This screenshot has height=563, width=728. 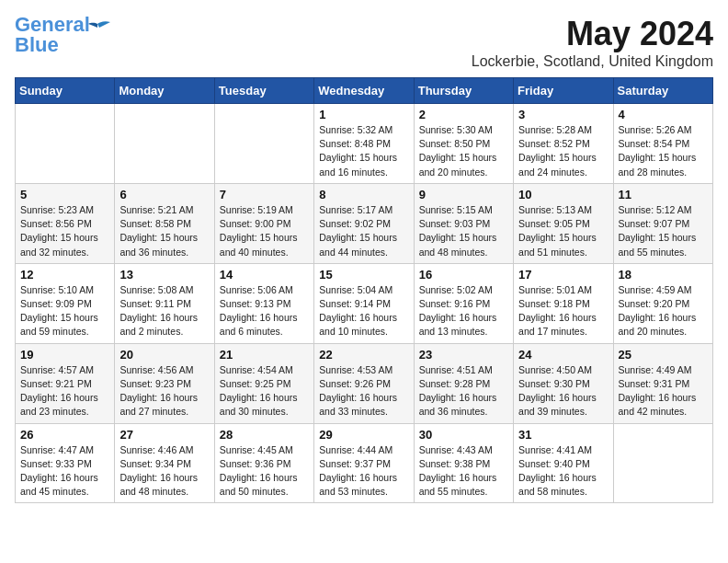 What do you see at coordinates (463, 232) in the screenshot?
I see `day-info: Sunrise: 5:15 AM Sunset: 9:03 PM Dayligh…` at bounding box center [463, 232].